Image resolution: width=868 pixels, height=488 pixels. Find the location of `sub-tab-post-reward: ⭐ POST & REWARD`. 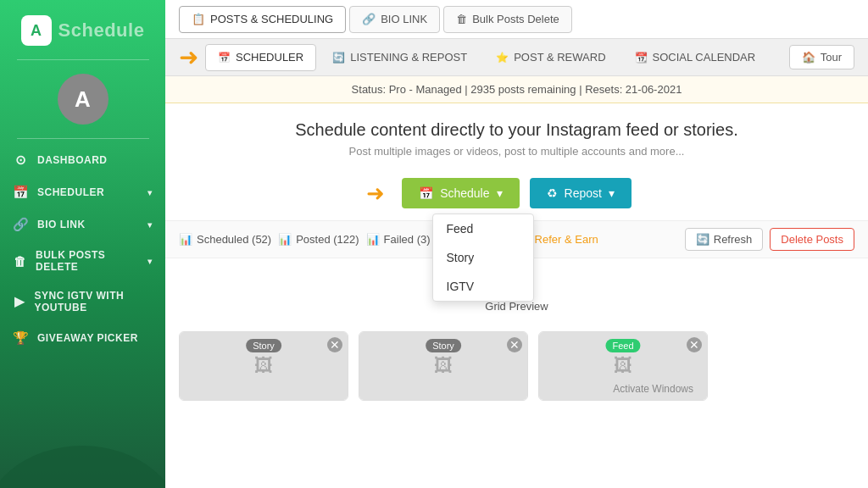

sub-tab-post-reward: ⭐ POST & REWARD is located at coordinates (551, 58).